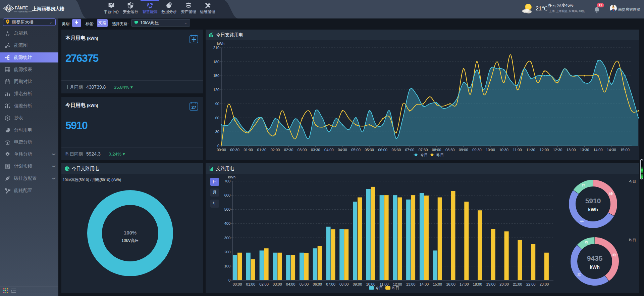 The image size is (644, 296). What do you see at coordinates (504, 150) in the screenshot?
I see `svg-text: 10:30` at bounding box center [504, 150].